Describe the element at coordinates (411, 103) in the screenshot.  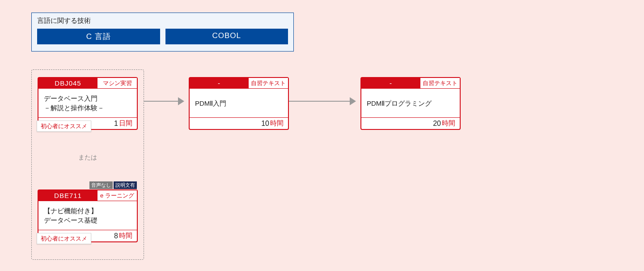
I see `course-card-pdm2-programming: - 自習テキスト PDMⅡプログラミング 20 時間` at that location.